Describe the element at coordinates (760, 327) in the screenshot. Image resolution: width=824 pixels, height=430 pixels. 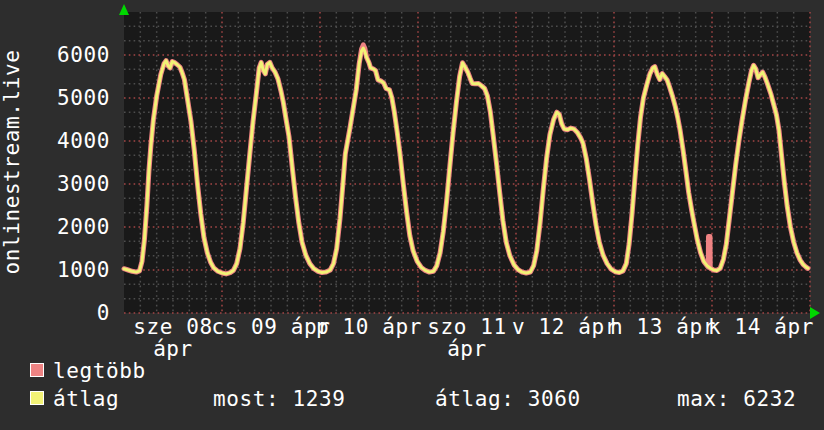
I see `x-tick-label: k 14 ápr` at that location.